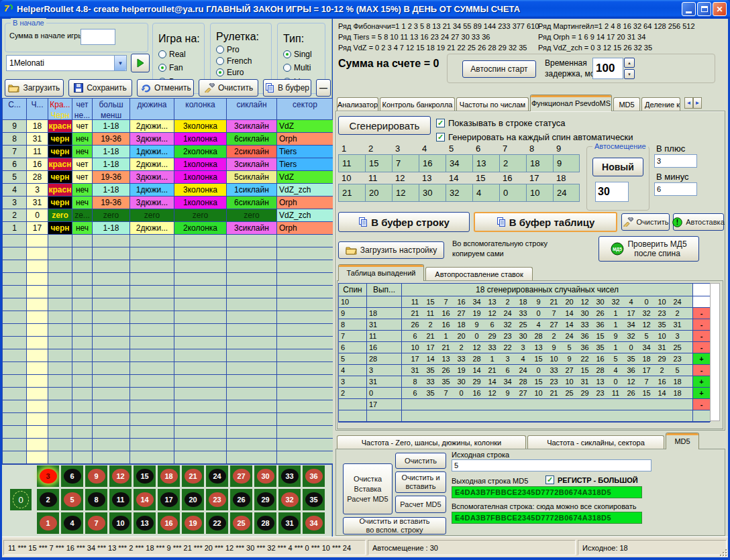  I want to click on radio-option-Fan: Fan, so click(179, 68).